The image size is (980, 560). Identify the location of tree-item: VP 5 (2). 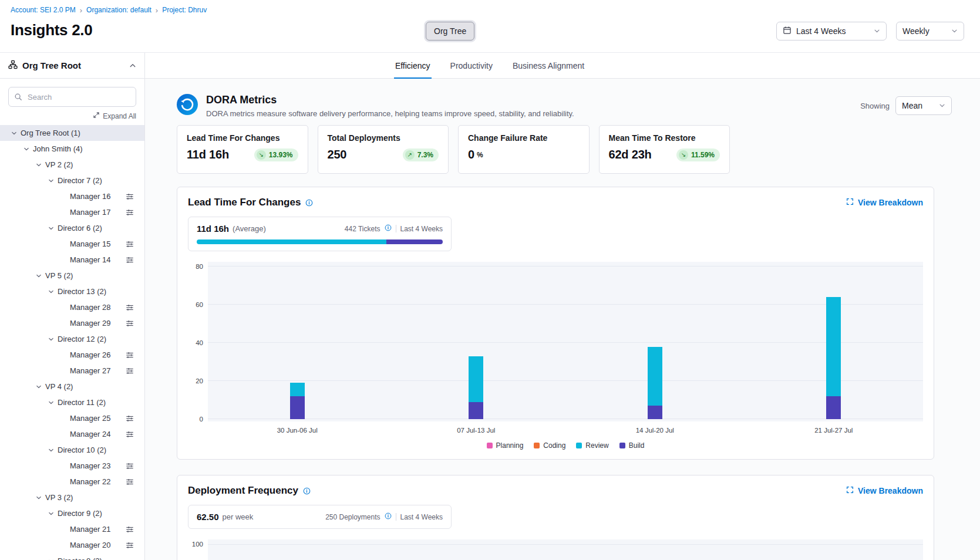
(72, 276).